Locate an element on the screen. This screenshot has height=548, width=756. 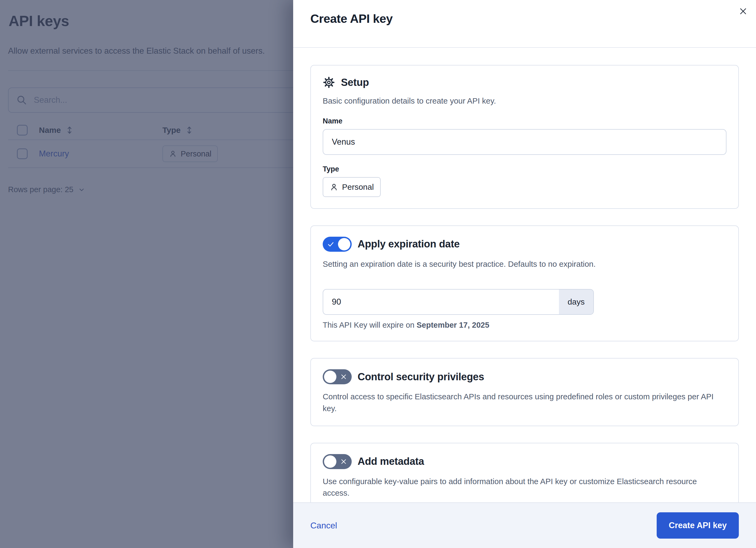
name-label: Name is located at coordinates (525, 121).